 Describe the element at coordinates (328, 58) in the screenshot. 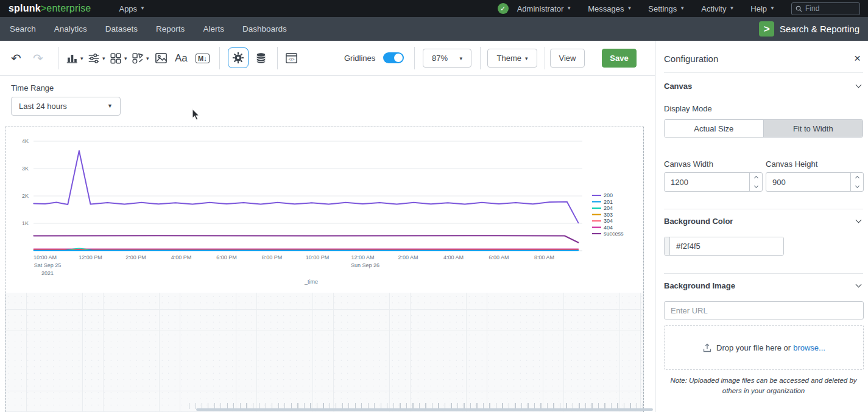

I see `editor-toolbar: ↶ ↷ ▾ ▾ ▾ ▾ Aa M↓` at that location.